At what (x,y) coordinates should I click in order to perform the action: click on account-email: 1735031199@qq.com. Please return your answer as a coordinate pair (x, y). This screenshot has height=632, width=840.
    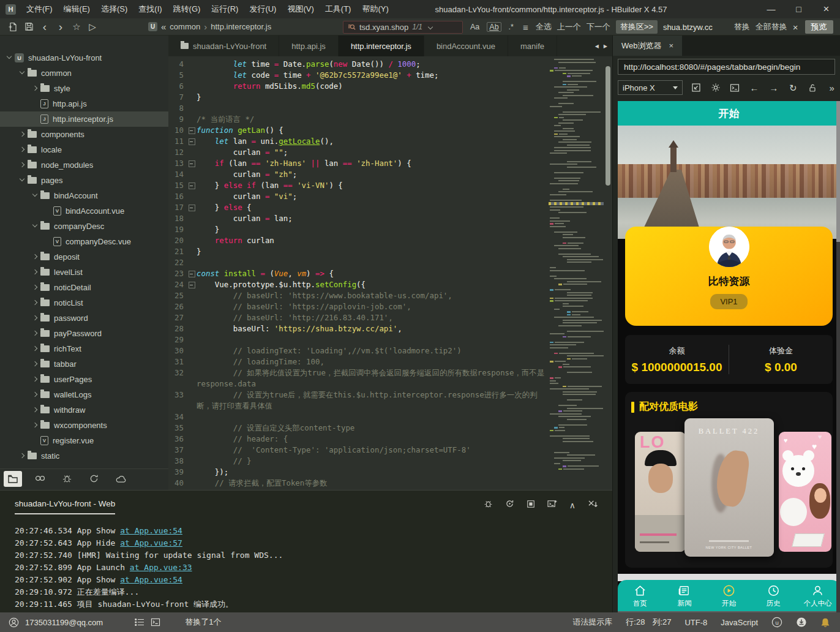
    Looking at the image, I should click on (64, 622).